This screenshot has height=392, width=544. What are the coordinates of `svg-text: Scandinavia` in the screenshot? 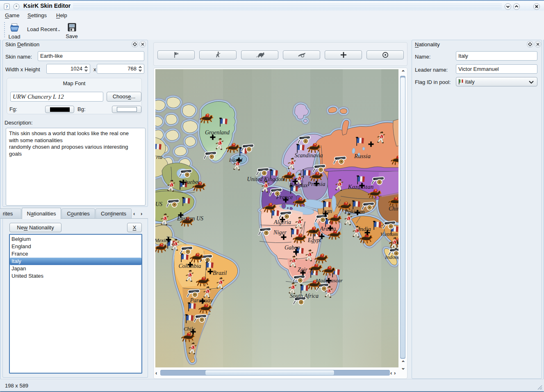 It's located at (308, 156).